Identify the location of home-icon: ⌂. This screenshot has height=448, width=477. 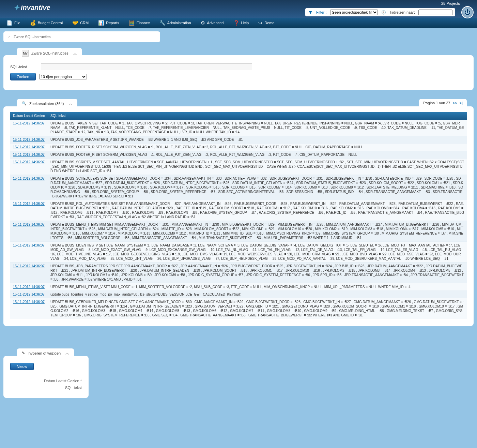
(10, 37).